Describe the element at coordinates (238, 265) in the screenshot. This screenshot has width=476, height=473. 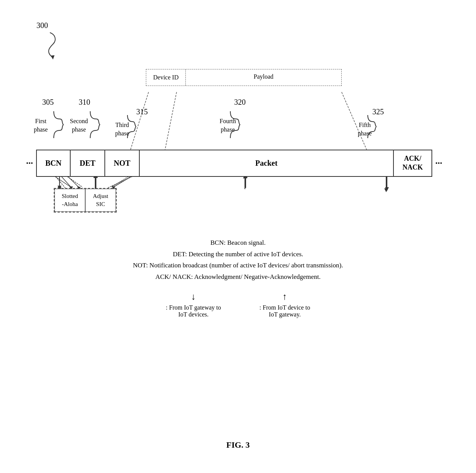
I see `legend-not: NOT: Notification broadcast (number of a…` at that location.